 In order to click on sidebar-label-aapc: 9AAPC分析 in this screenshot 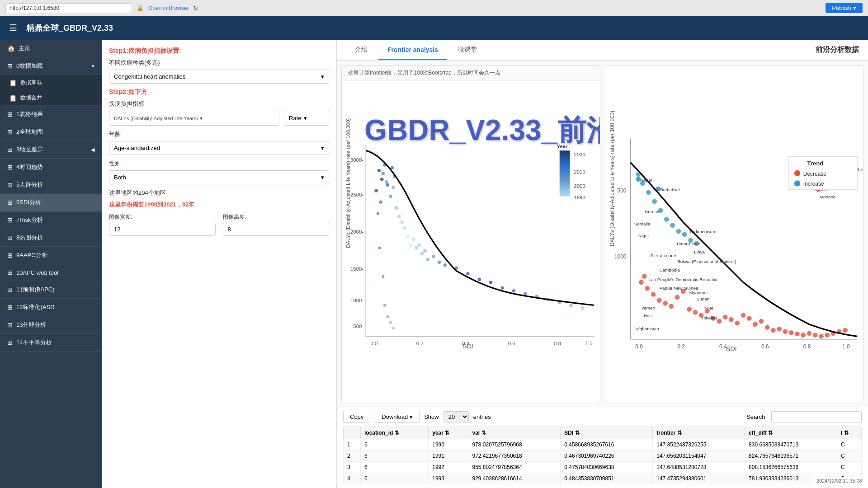, I will do `click(32, 255)`.